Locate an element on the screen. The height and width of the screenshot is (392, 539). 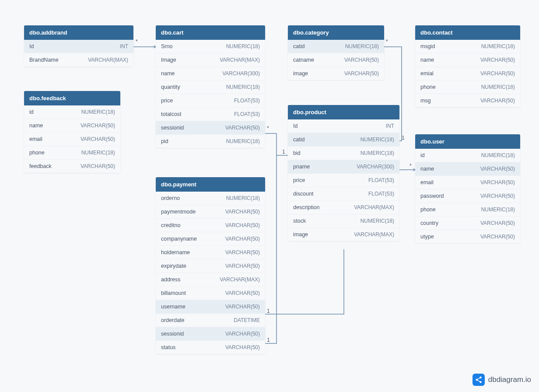
table-product: dbo.productIdINTcatidNUMERIC(18)bidNUMER… is located at coordinates (344, 173).